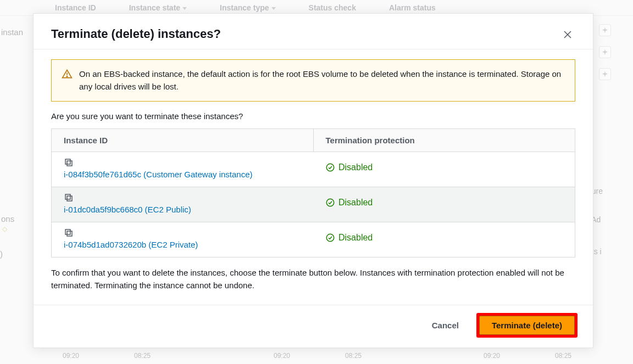  What do you see at coordinates (412, 8) in the screenshot?
I see `bg-col-alarm-status: Alarm status` at bounding box center [412, 8].